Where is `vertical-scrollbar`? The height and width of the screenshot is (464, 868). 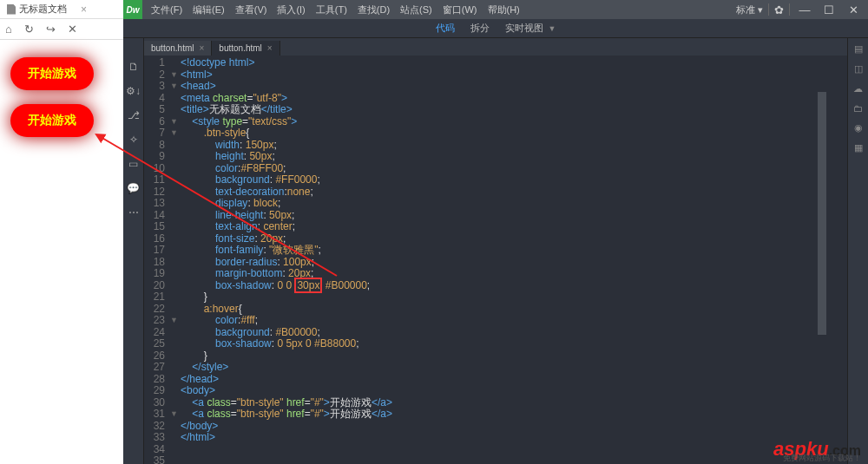 vertical-scrollbar is located at coordinates (822, 278).